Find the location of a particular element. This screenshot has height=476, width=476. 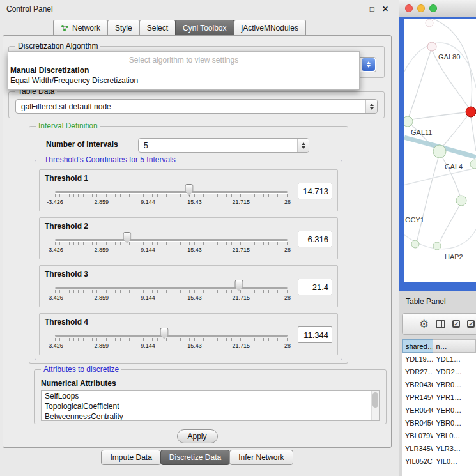

menu-item-equal-width-frequency: Equal Width/Frequency Discretization is located at coordinates (184, 81).